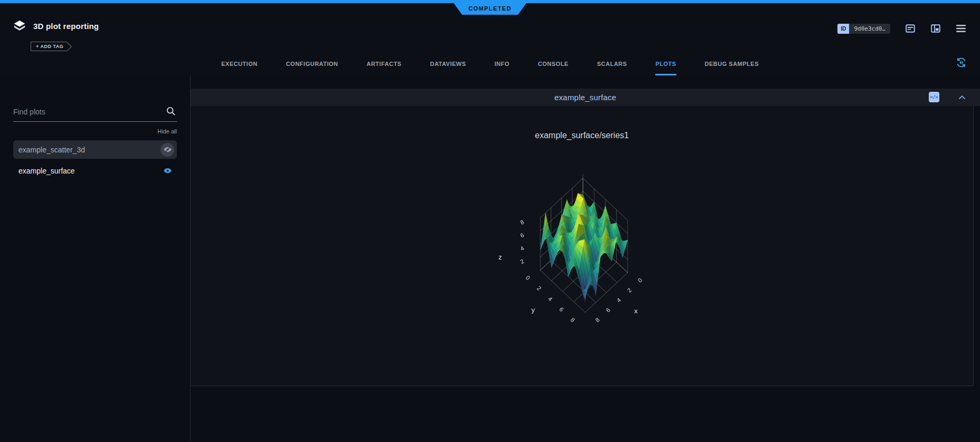  What do you see at coordinates (95, 131) in the screenshot?
I see `hide-all-button: Hide all` at bounding box center [95, 131].